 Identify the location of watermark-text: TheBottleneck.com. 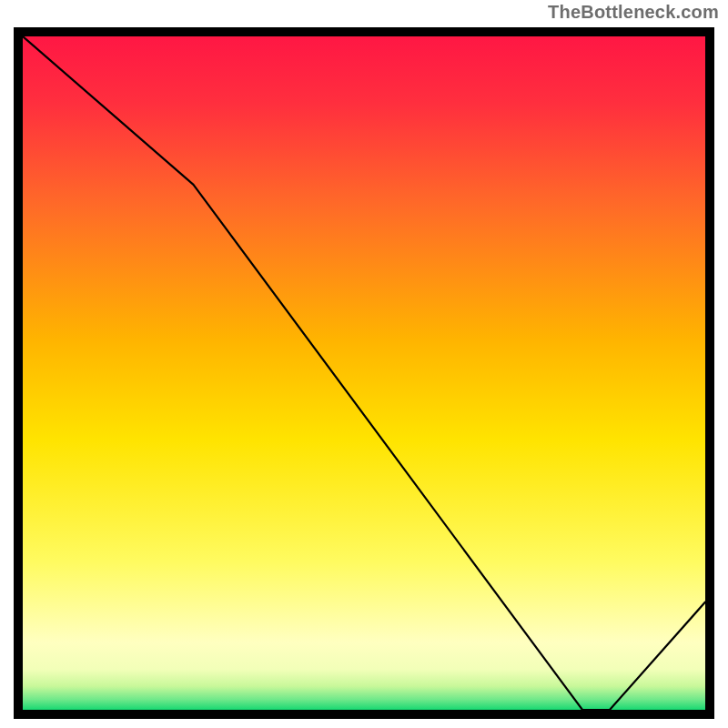
(633, 13).